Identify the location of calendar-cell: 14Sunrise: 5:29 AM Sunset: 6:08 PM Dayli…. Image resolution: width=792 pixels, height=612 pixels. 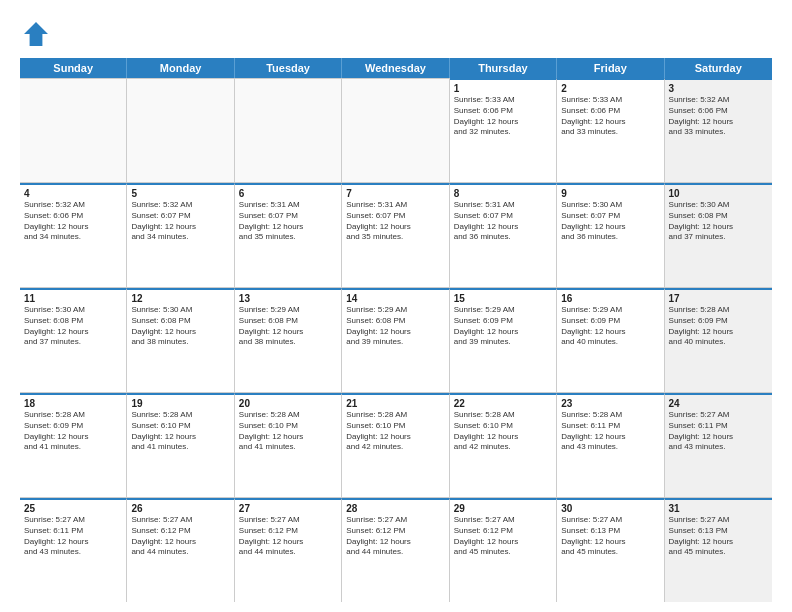
(396, 340).